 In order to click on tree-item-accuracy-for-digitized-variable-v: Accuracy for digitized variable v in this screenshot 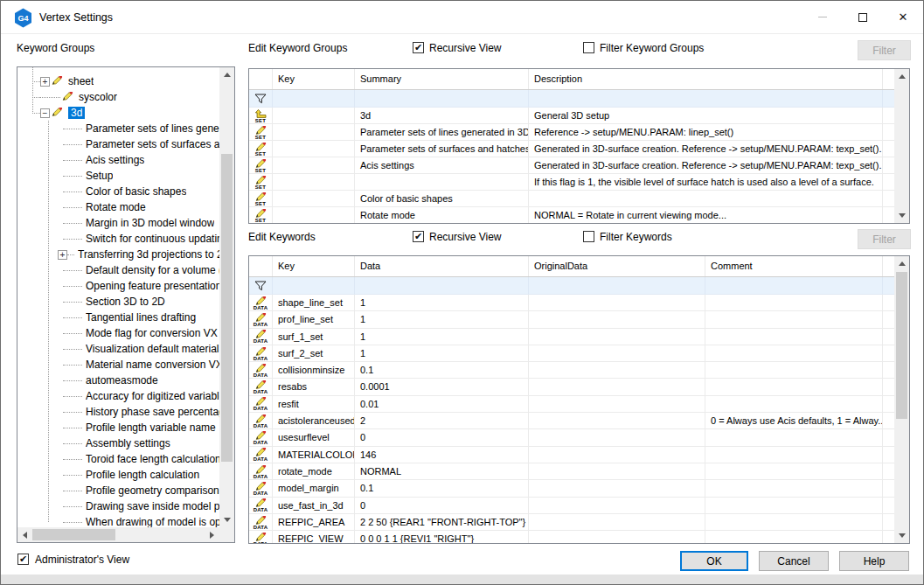, I will do `click(119, 396)`.